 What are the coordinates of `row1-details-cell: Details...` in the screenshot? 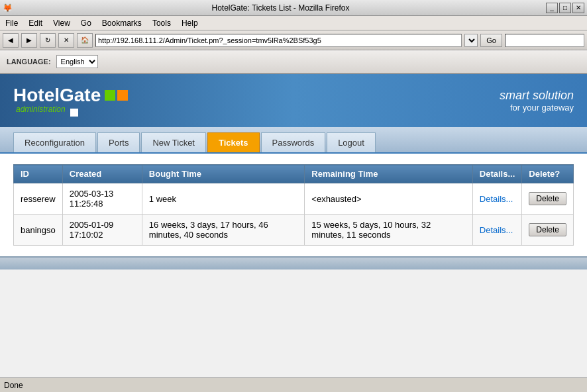 It's located at (497, 199).